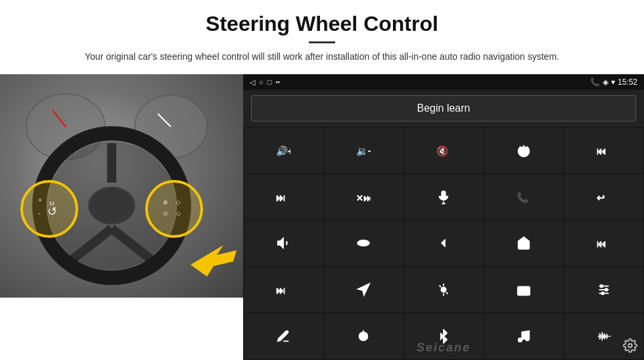 This screenshot has width=644, height=360. Describe the element at coordinates (603, 244) in the screenshot. I see `rewind-button: ⏮` at that location.